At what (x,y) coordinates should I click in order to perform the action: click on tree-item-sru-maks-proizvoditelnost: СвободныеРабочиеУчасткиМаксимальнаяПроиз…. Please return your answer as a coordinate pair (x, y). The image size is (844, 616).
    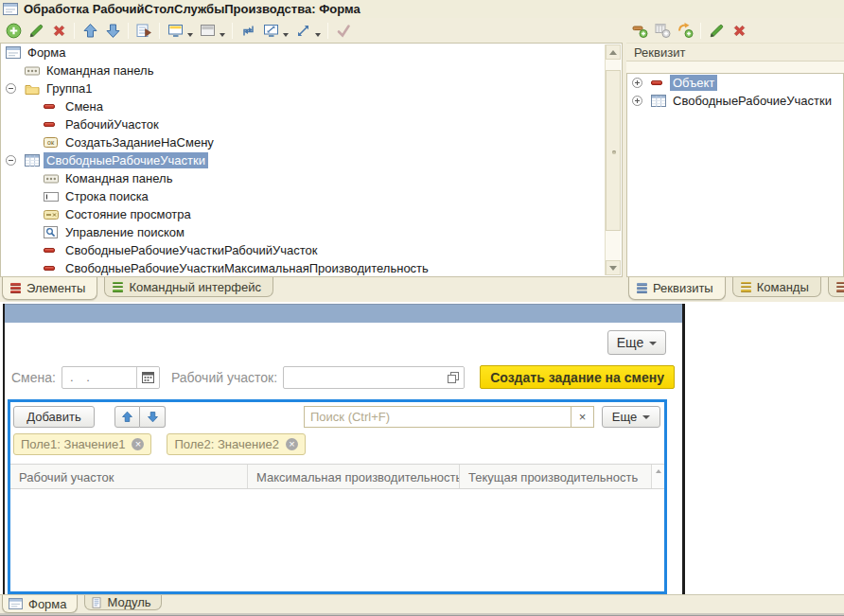
    Looking at the image, I should click on (311, 269).